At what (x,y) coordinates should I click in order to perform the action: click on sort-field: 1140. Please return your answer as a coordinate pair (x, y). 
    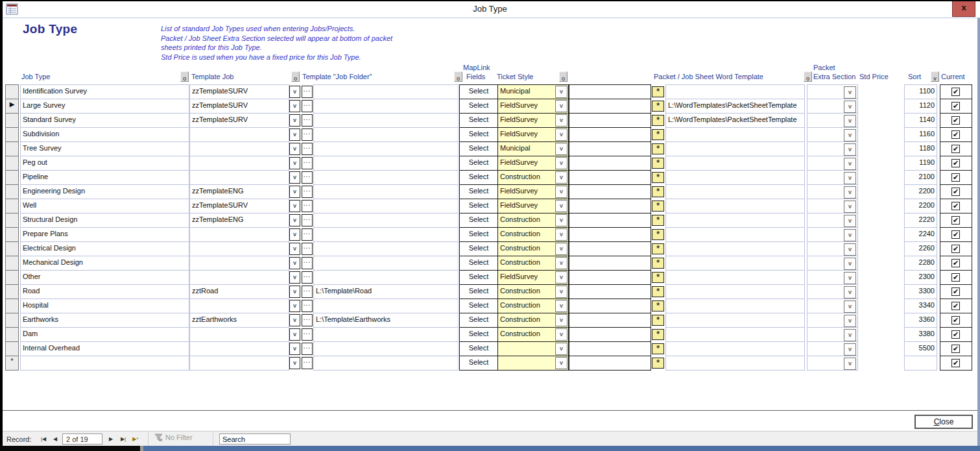
    Looking at the image, I should click on (921, 121).